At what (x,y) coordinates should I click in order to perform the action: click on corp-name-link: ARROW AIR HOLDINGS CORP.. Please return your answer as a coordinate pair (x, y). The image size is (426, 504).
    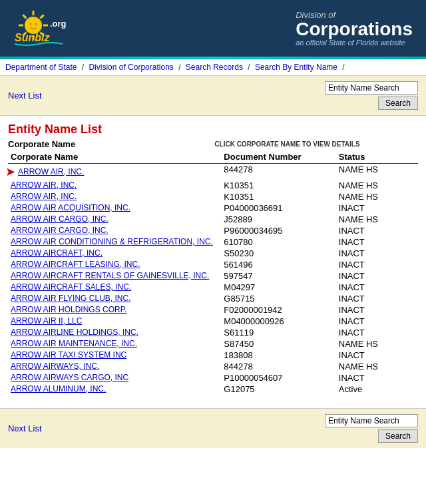
    Looking at the image, I should click on (69, 310).